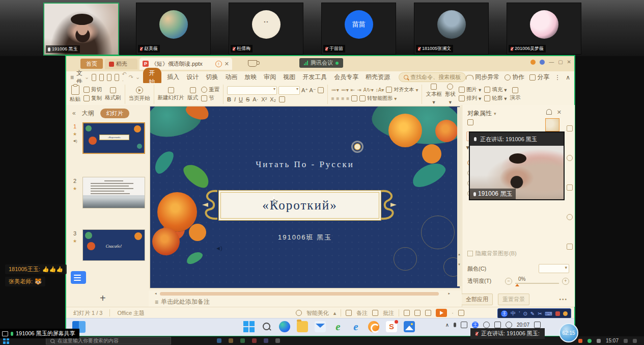 The image size is (644, 345). What do you see at coordinates (369, 90) in the screenshot?
I see `text-direction-button: A↻▾` at bounding box center [369, 90].